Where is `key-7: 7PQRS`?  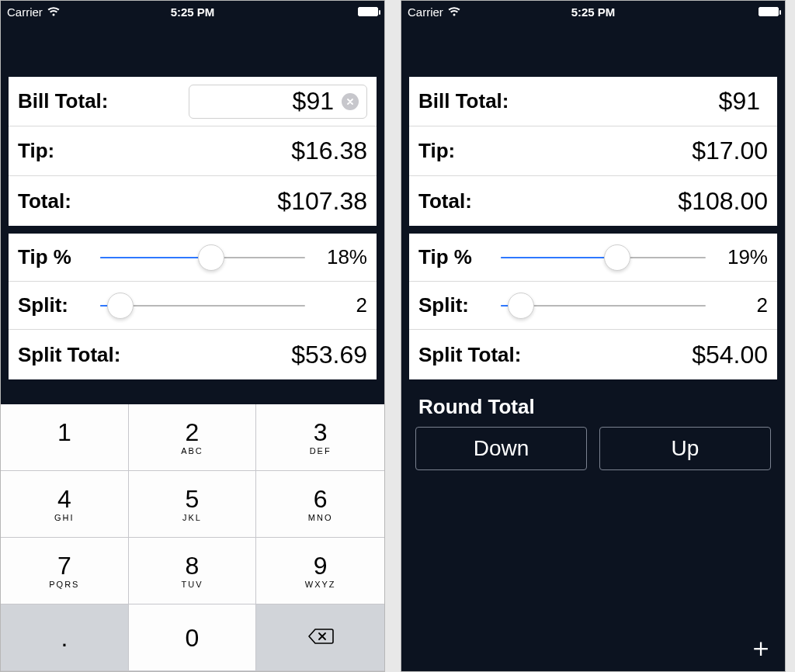
key-7: 7PQRS is located at coordinates (65, 571).